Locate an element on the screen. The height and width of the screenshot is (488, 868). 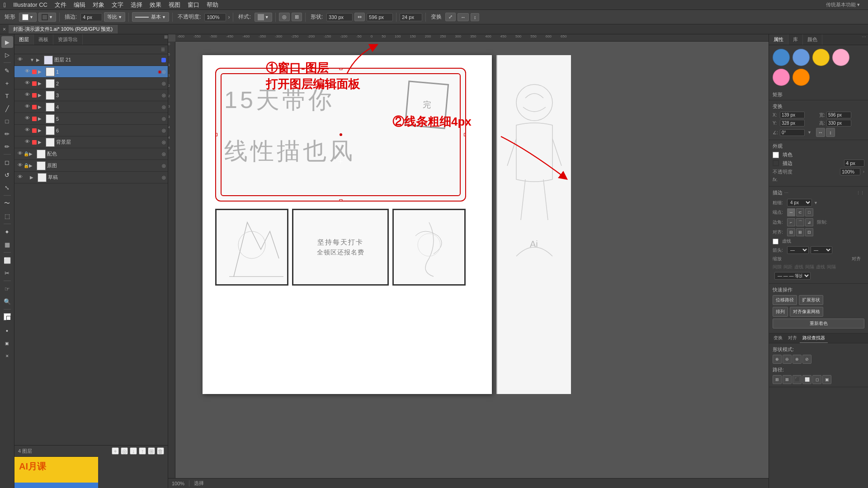
fill-color-btn: ▼ is located at coordinates (28, 17).